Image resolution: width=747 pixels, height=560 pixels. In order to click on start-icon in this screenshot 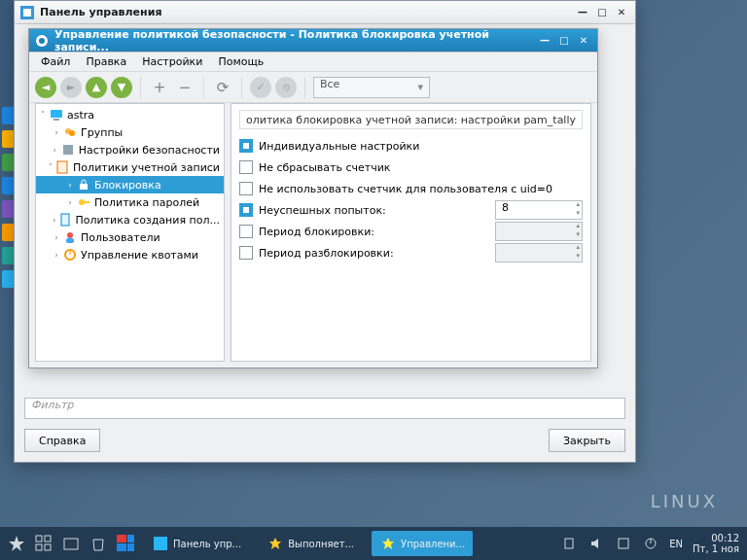, I will do `click(17, 543)`.